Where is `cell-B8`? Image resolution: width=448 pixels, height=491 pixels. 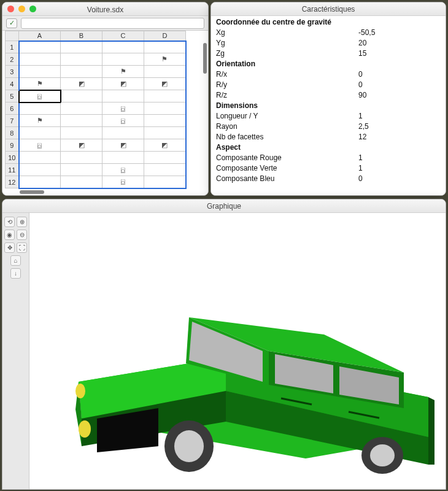 cell-B8 is located at coordinates (82, 133).